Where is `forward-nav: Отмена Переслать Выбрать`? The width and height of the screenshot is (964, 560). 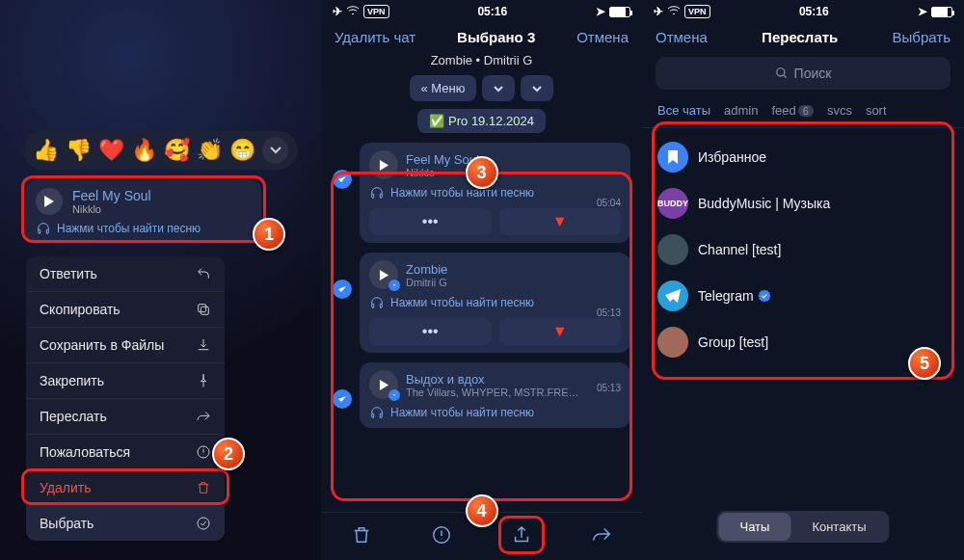
forward-nav: Отмена Переслать Выбрать is located at coordinates (803, 37).